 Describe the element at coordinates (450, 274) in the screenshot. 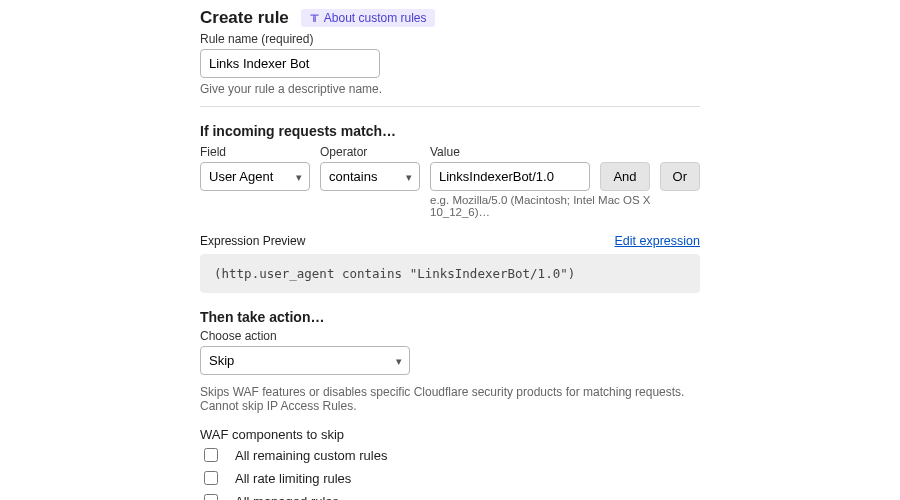

I see `expression-preview: (http.user_agent contains "LinksIndexerB…` at that location.